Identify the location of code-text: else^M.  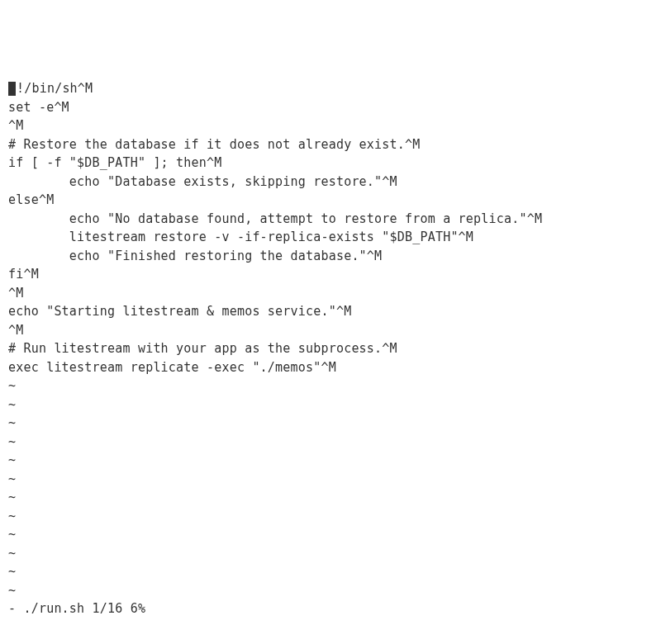
(31, 200).